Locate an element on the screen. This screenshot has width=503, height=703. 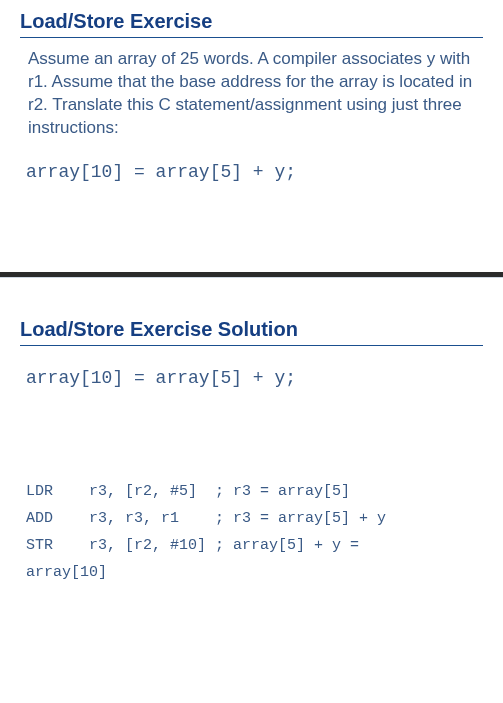
slide-title: Load/Store Exercise is located at coordinates (252, 24).